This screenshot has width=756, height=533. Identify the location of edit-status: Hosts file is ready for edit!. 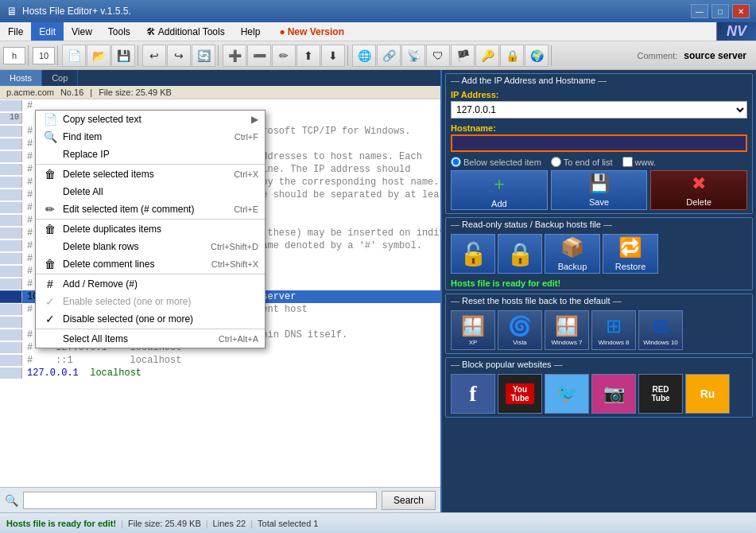
(599, 283).